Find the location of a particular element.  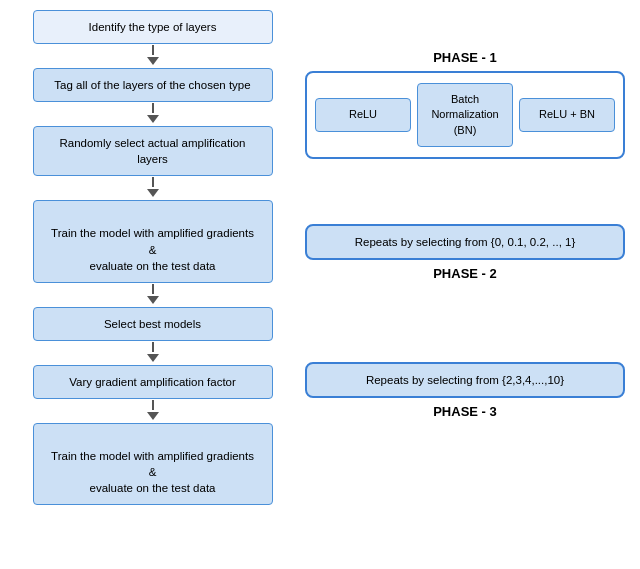

phase1-item-relu: ReLU is located at coordinates (363, 114).